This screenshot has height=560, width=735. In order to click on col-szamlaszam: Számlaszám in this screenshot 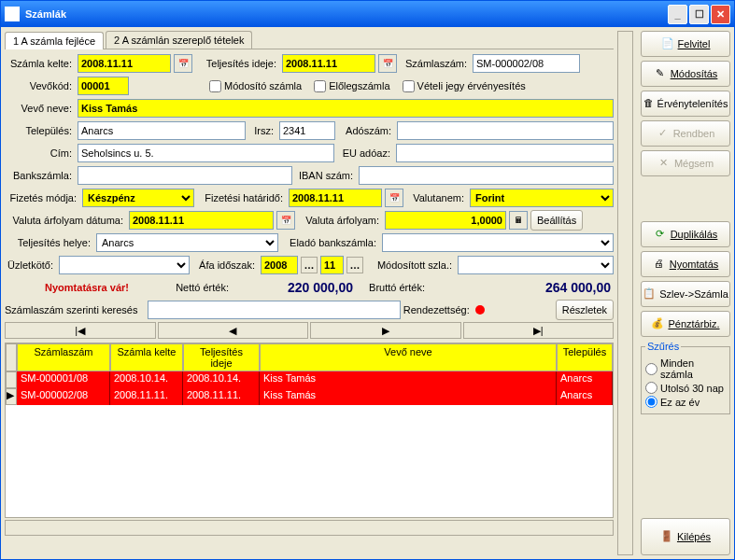, I will do `click(64, 357)`.